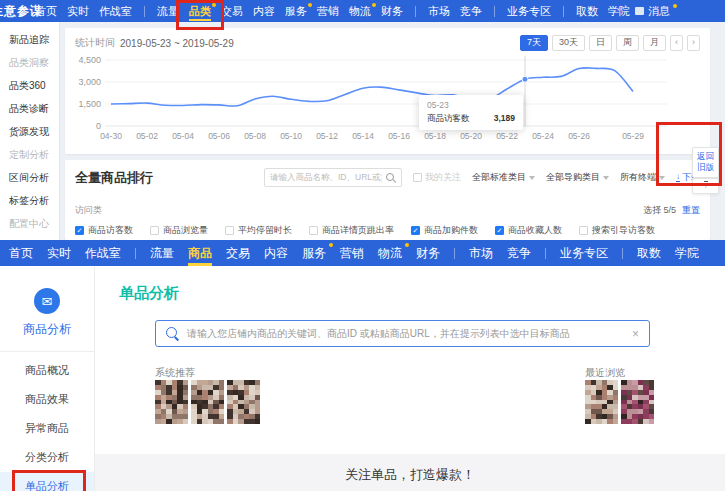 This screenshot has height=491, width=725. Describe the element at coordinates (47, 428) in the screenshot. I see `sidebar-item-异常商品: 异常商品` at that location.